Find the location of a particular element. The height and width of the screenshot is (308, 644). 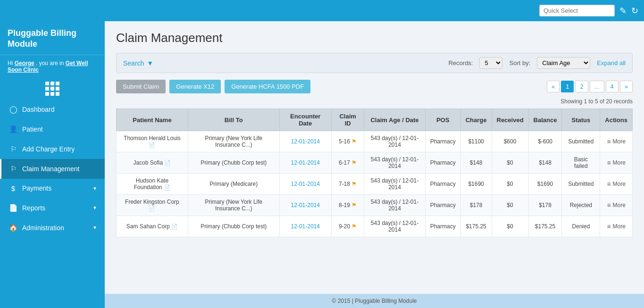

col-bill-to: Bill To is located at coordinates (234, 120).